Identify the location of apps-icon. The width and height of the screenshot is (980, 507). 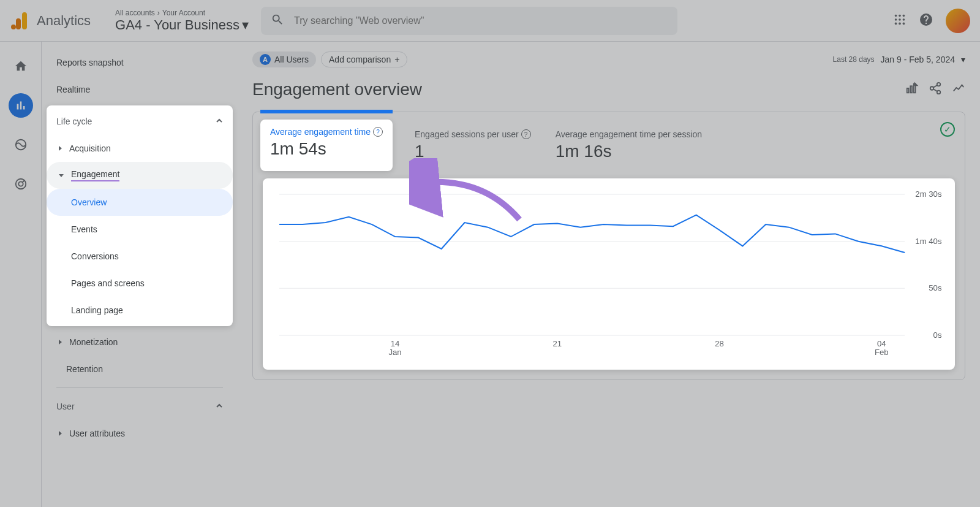
(900, 21).